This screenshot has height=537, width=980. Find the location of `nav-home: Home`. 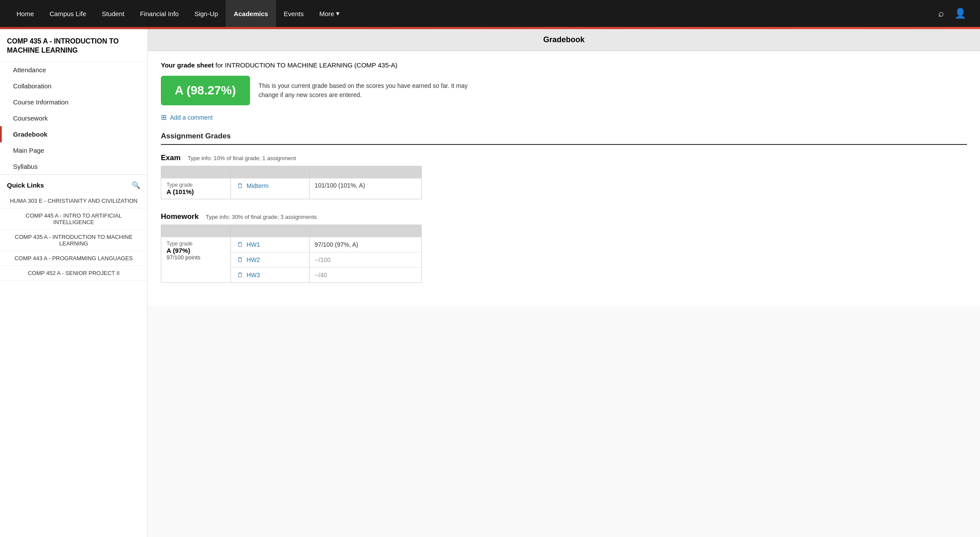

nav-home: Home is located at coordinates (25, 13).